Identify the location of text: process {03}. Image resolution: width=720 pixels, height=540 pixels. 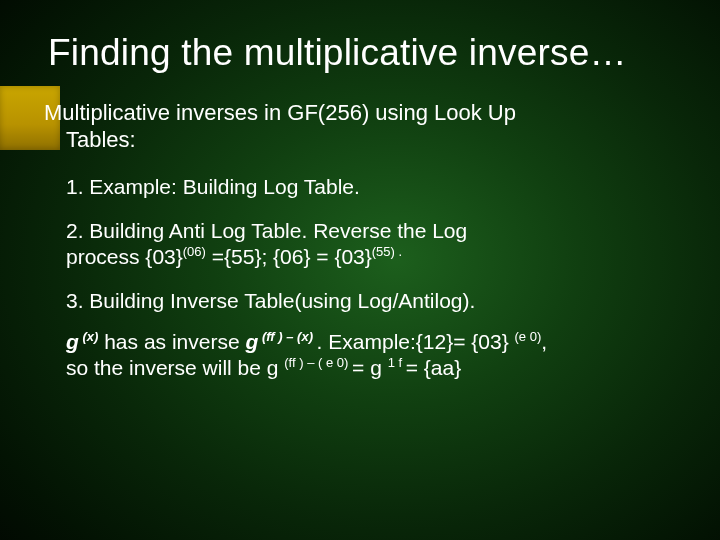
(124, 256).